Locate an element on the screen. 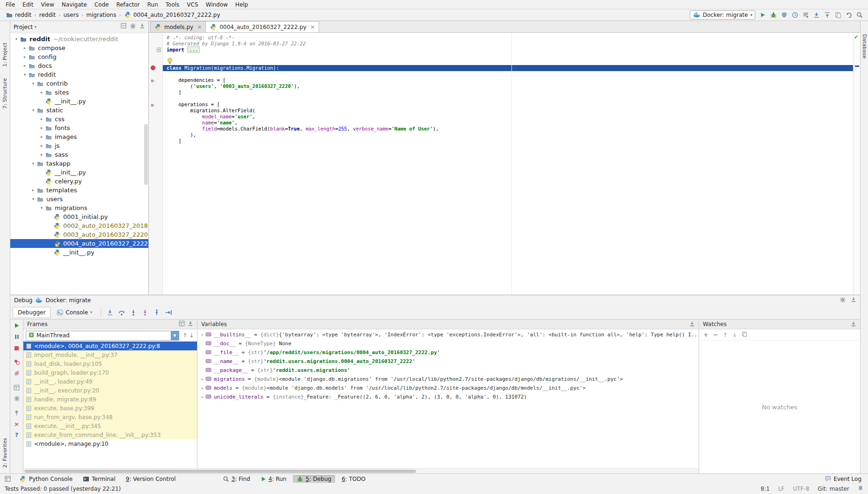 This screenshot has width=868, height=494. thread-select: MainThread ▼ is located at coordinates (102, 336).